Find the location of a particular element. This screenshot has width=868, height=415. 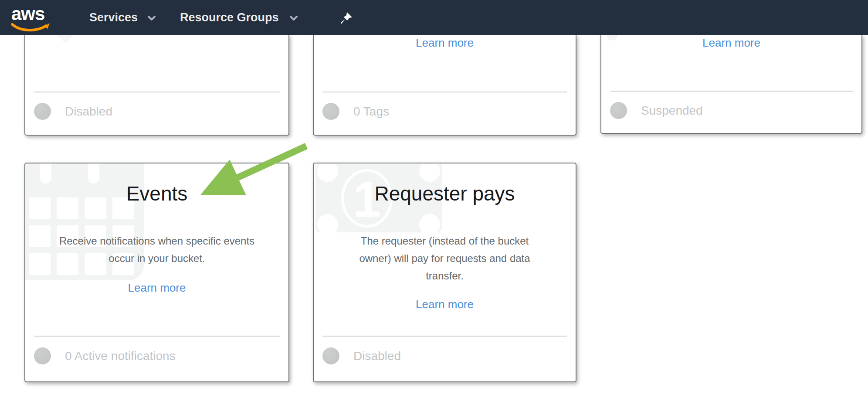

aws-smile-icon is located at coordinates (31, 28).